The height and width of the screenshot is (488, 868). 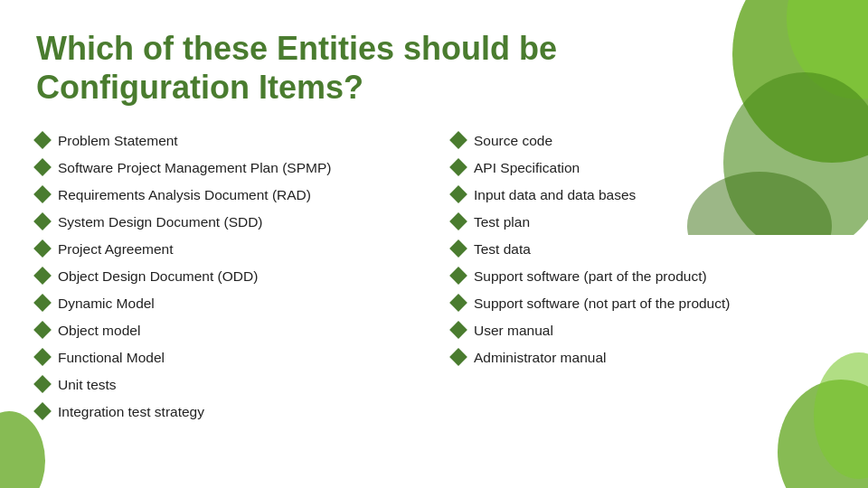 I want to click on bullet-text: Requirements Analysis Document (RAD), so click(x=237, y=195).